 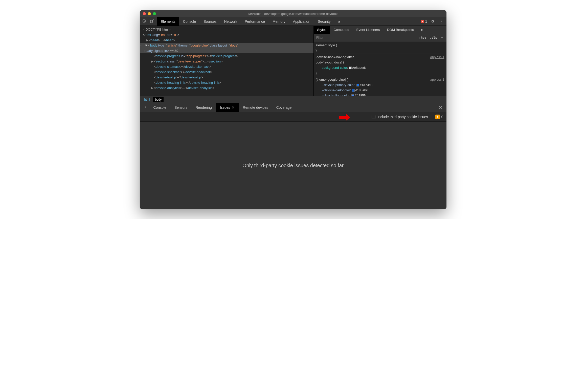 I want to click on drawer-tab-console: Console, so click(x=160, y=107).